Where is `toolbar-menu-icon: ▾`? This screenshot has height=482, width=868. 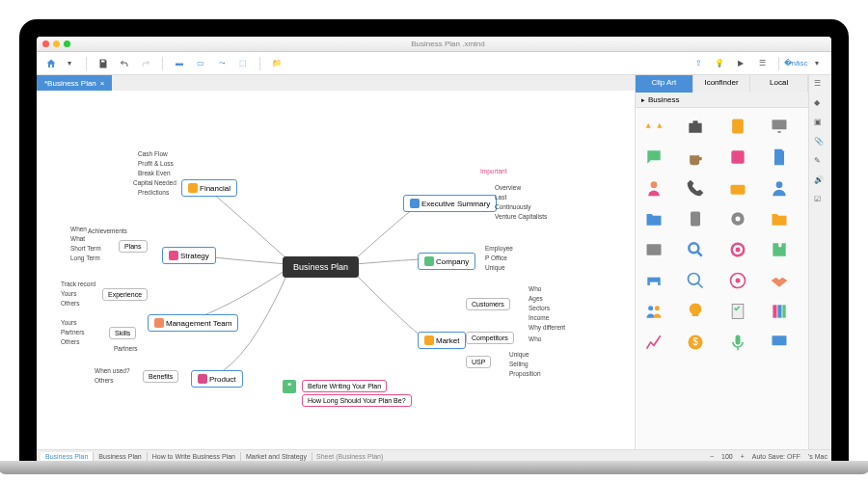
toolbar-menu-icon: ▾ is located at coordinates (817, 64).